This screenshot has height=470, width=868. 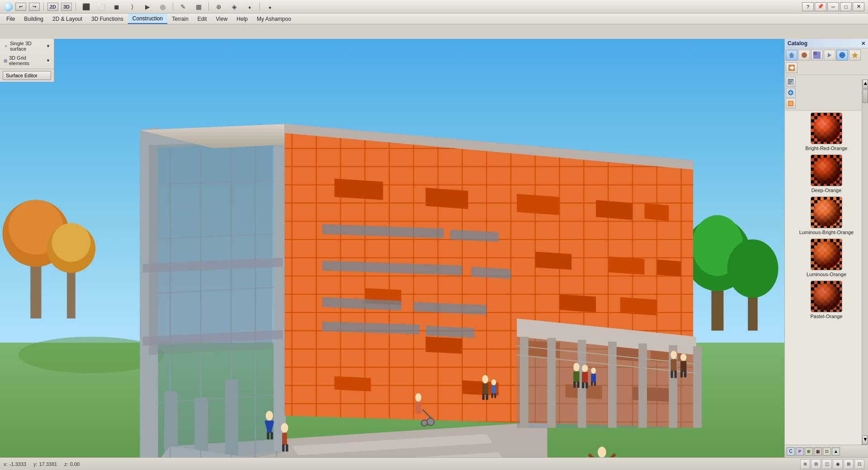 What do you see at coordinates (826, 300) in the screenshot?
I see `catalog-item-4: Pastel-Orange` at bounding box center [826, 300].